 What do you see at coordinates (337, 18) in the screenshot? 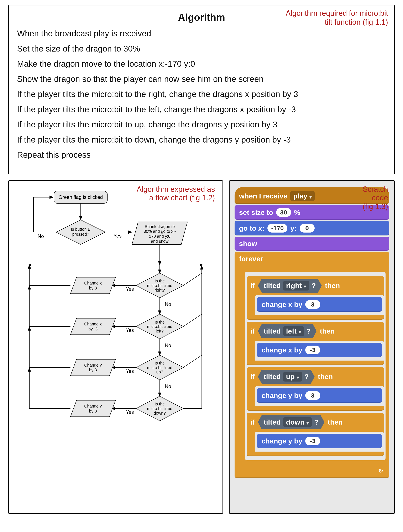
I see `algorithm-tag: Algorithm required for micro:bit tilt fu…` at bounding box center [337, 18].